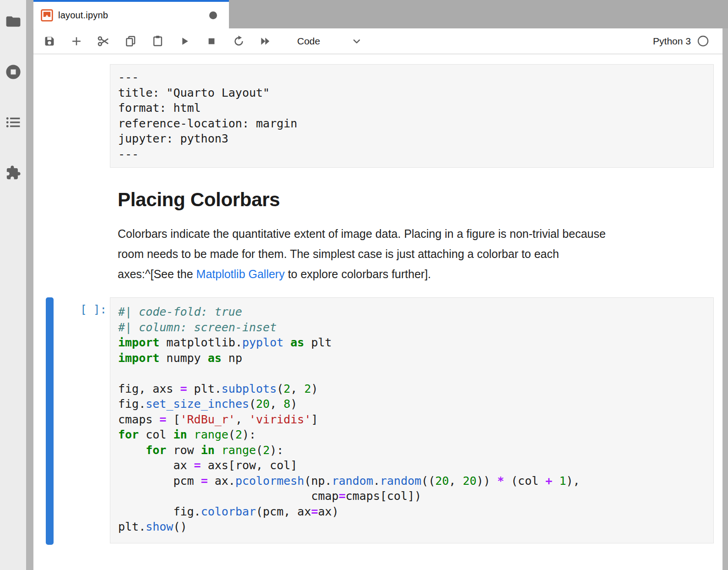 The height and width of the screenshot is (570, 728). What do you see at coordinates (241, 274) in the screenshot?
I see `matplotlib-gallery-link: Matplotlib Gallery` at bounding box center [241, 274].